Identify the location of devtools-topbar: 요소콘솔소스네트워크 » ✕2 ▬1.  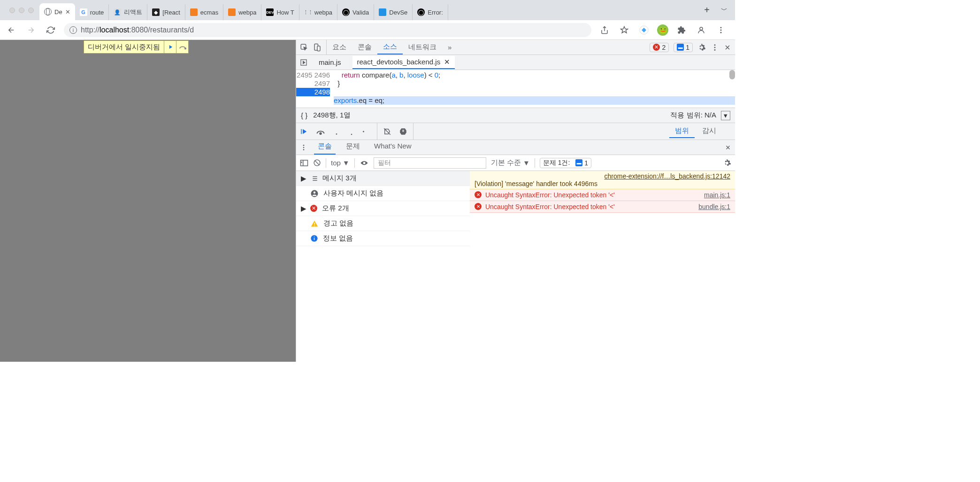
(515, 47).